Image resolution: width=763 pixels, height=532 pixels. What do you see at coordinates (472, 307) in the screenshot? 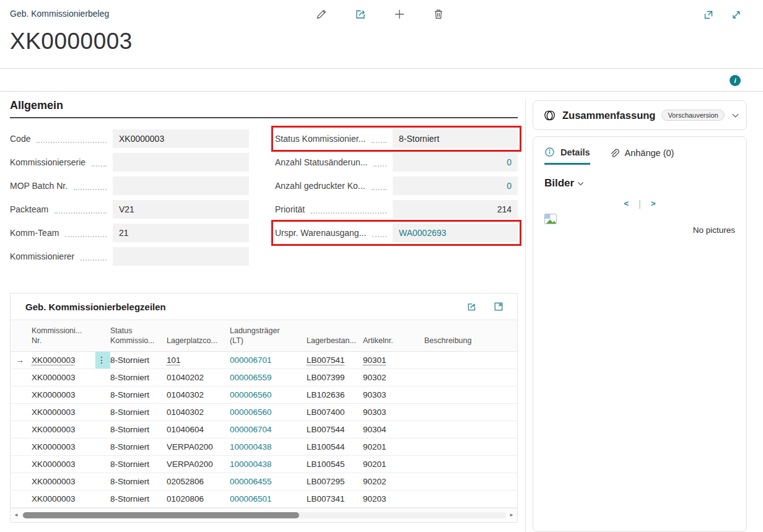
I see `lines-share-icon` at bounding box center [472, 307].